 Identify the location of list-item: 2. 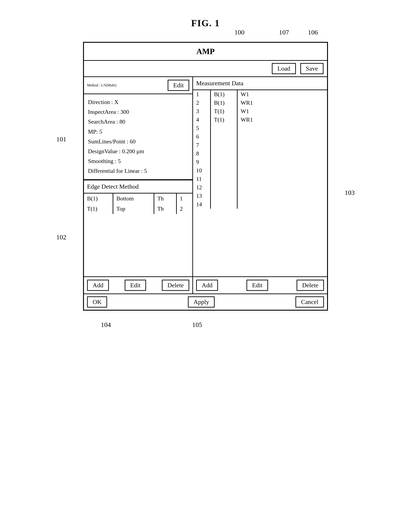
(202, 103).